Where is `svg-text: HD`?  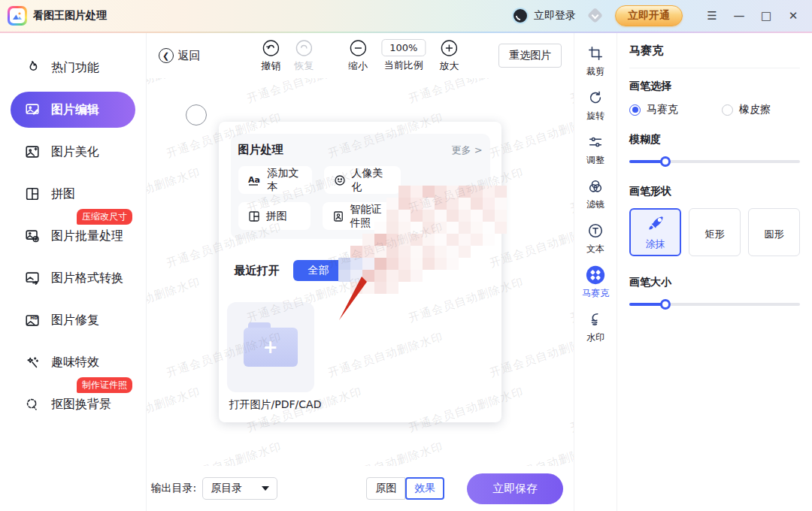
svg-text: HD is located at coordinates (34, 317).